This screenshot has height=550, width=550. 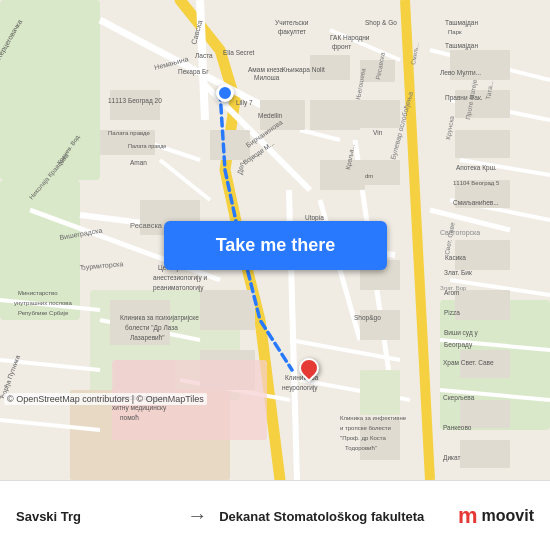 What do you see at coordinates (459, 398) in the screenshot?
I see `svg-text: Скерљева` at bounding box center [459, 398].